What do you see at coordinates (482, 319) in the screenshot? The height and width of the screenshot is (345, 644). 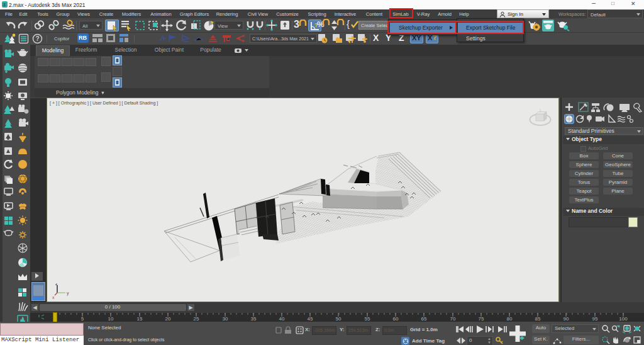 I see `svg-text: 75` at bounding box center [482, 319].